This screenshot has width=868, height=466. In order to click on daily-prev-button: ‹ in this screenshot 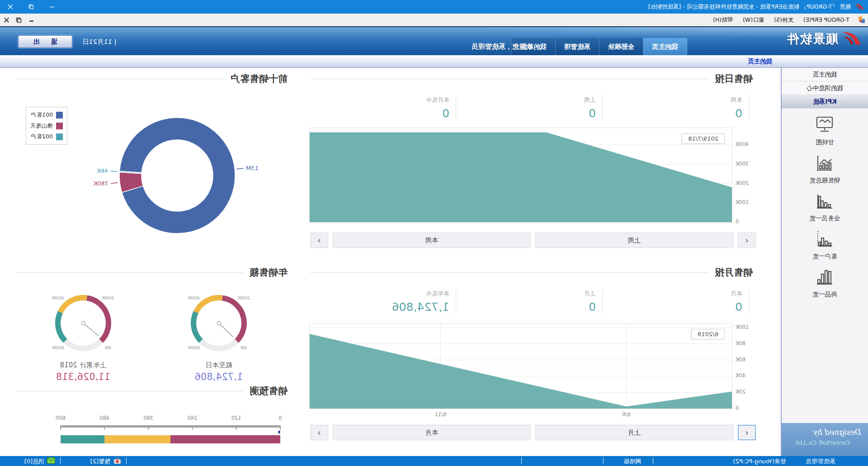, I will do `click(747, 240)`.